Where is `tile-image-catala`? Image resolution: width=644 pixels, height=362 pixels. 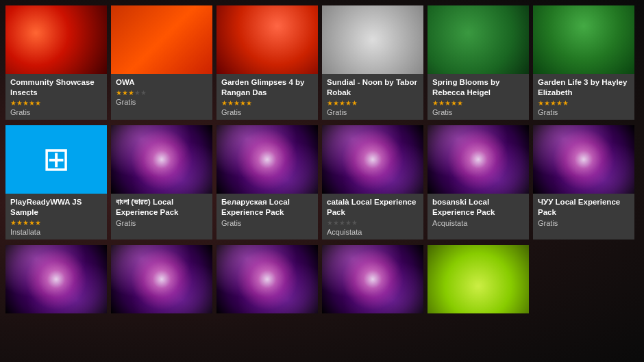
tile-image-catala is located at coordinates (373, 159).